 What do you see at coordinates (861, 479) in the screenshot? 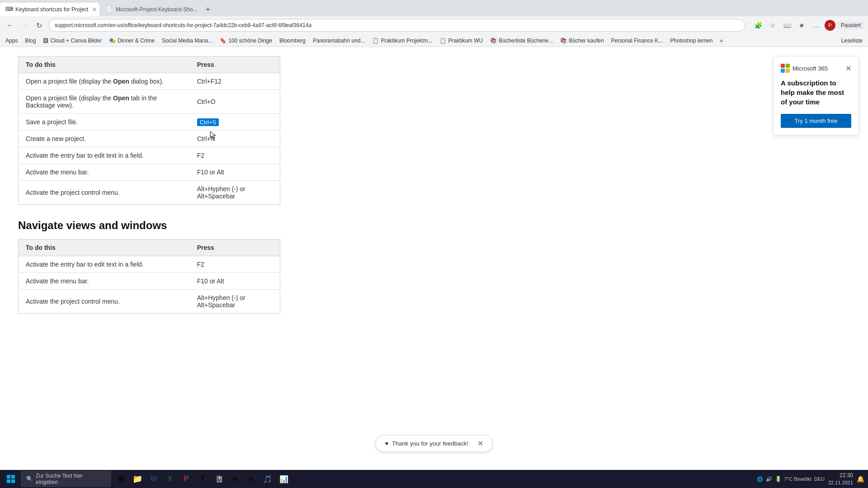
I see `notifications-icon: 🔔` at bounding box center [861, 479].